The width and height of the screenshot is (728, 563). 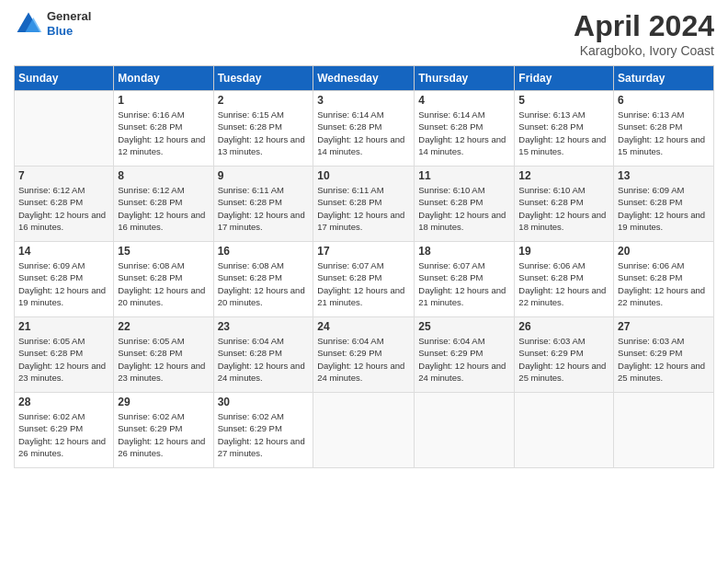 What do you see at coordinates (364, 251) in the screenshot?
I see `day-number: 17` at bounding box center [364, 251].